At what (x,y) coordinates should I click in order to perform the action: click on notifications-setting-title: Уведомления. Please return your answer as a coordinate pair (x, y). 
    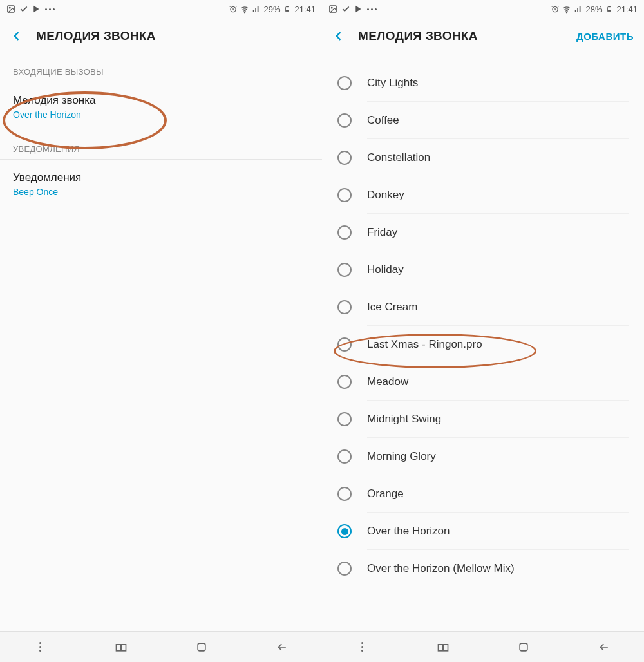
    Looking at the image, I should click on (161, 178).